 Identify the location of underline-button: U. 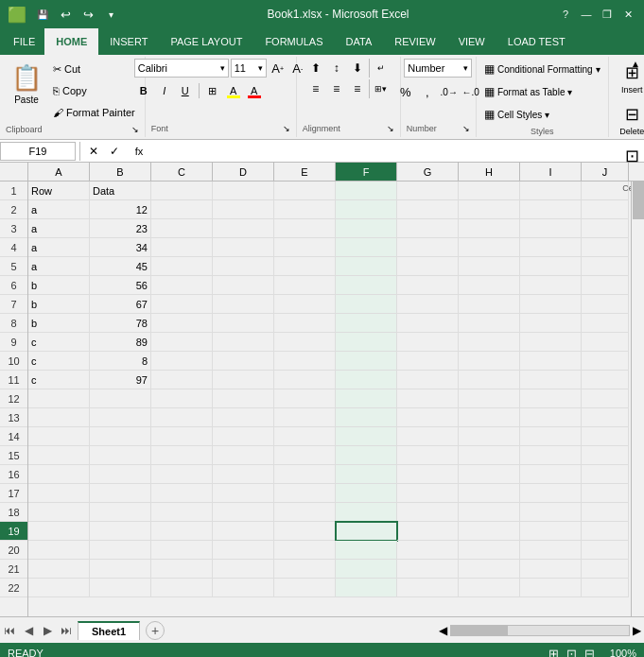
(185, 91).